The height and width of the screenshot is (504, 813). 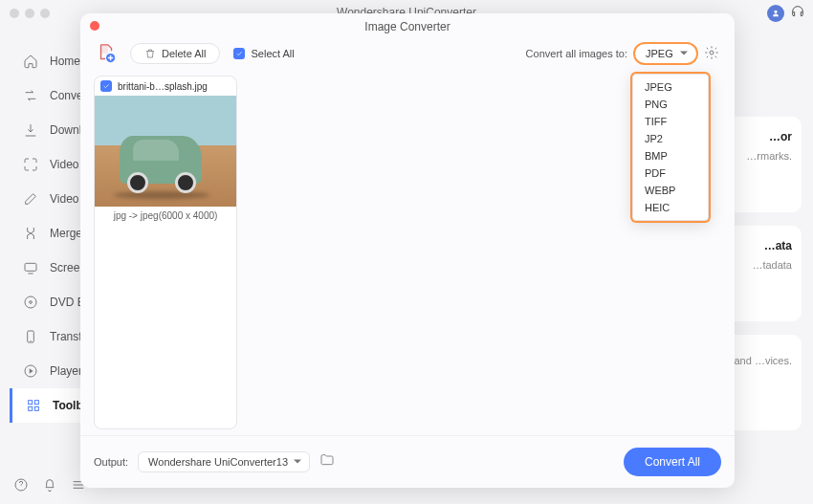 I want to click on toolbox-icon, so click(x=33, y=405).